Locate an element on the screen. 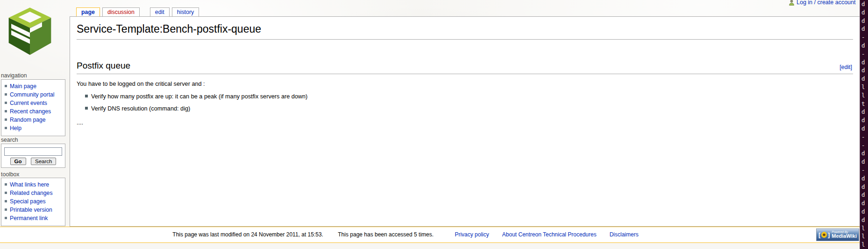  powered-by-mediawiki-badge: [ ] Powered By MediaWiki is located at coordinates (838, 235).